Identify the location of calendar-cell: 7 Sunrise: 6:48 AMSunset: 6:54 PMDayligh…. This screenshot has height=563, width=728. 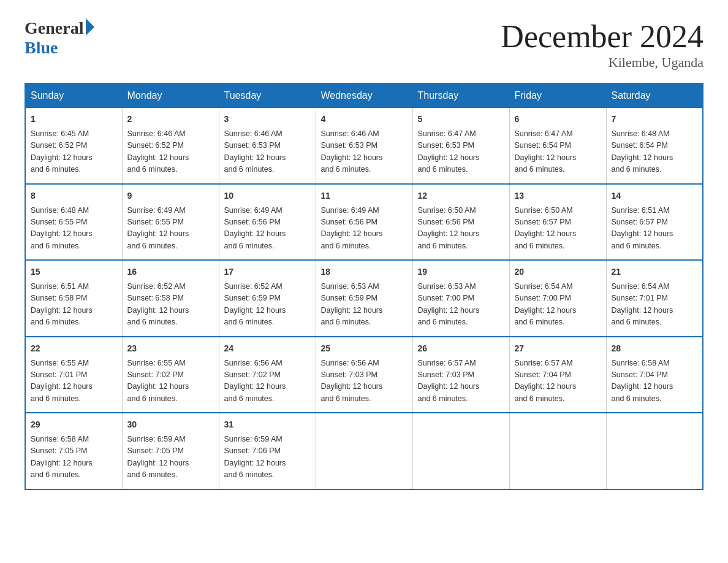
(654, 146).